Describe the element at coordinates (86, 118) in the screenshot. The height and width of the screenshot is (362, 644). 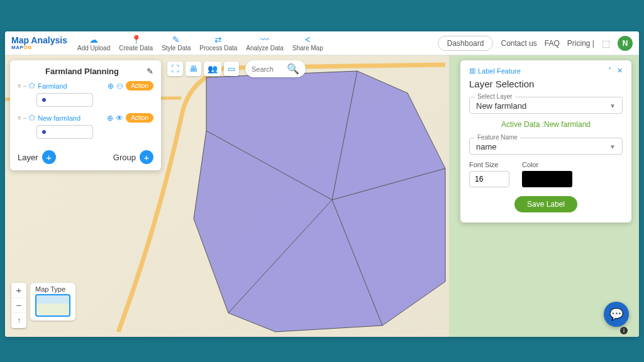
I see `layer-row-new-farmland: ≡ – ⬠ New farmland ⊕ 👁 Action` at that location.